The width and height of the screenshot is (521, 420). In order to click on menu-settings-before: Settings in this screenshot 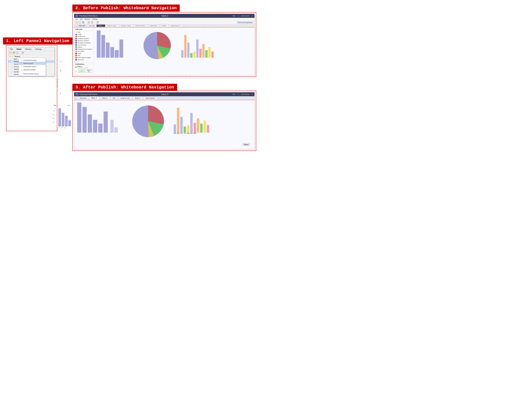, I will do `click(95, 19)`.